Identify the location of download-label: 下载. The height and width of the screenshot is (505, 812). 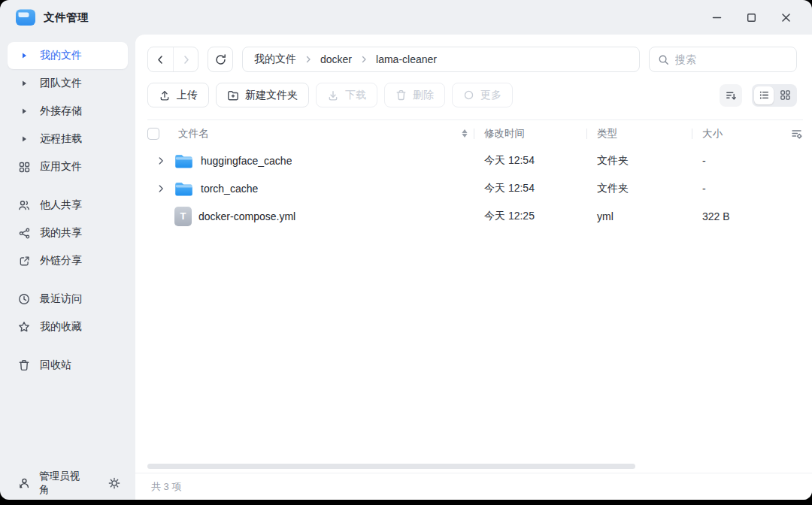
(356, 95).